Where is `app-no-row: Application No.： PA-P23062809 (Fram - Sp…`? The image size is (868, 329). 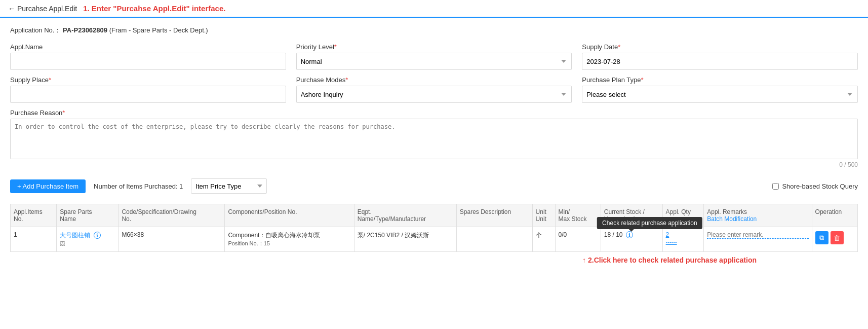 app-no-row: Application No.： PA-P23062809 (Fram - Sp… is located at coordinates (434, 30).